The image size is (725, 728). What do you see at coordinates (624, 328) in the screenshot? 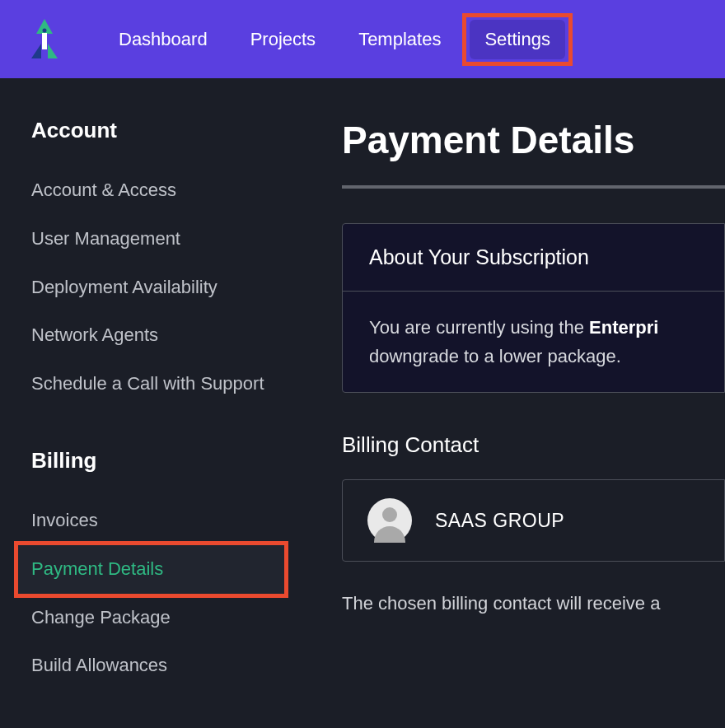
I see `subscription-plan: Enterpri` at bounding box center [624, 328].